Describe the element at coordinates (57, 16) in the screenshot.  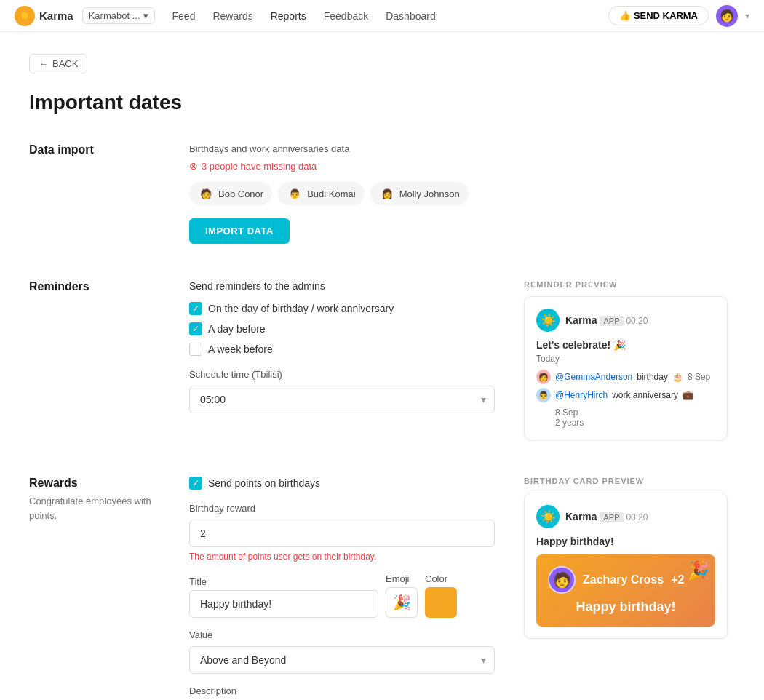
I see `logo-text: Karma` at that location.